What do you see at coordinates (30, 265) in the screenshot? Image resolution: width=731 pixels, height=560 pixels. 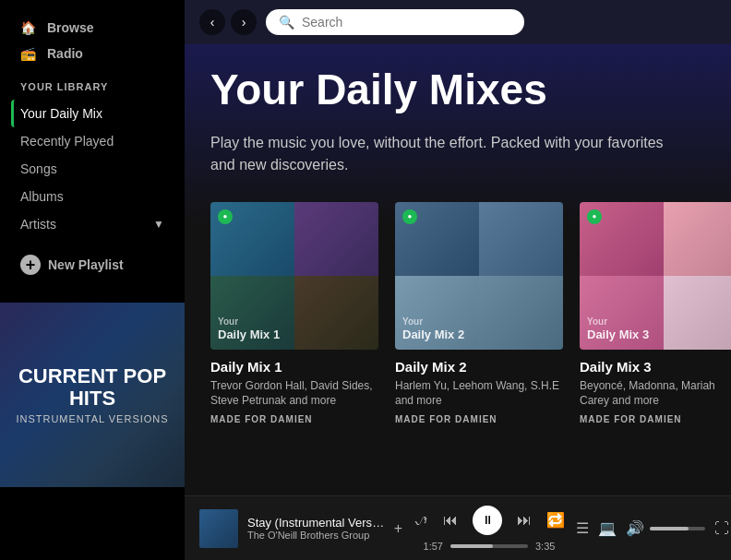 I see `plus-icon: +` at bounding box center [30, 265].